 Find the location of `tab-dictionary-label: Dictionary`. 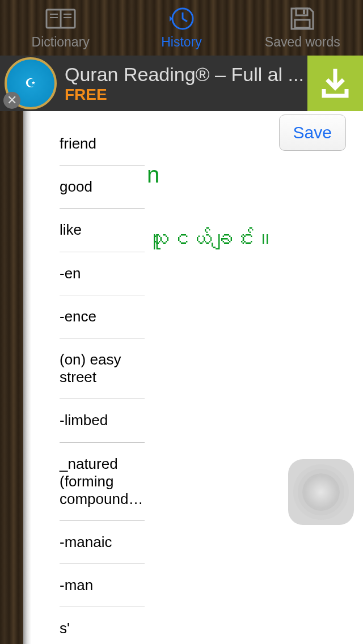

tab-dictionary-label: Dictionary is located at coordinates (61, 42).